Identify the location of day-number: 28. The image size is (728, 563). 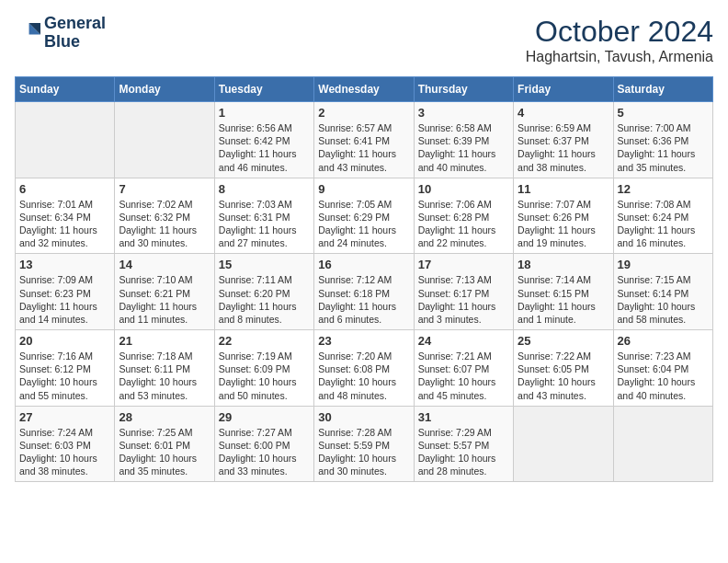
(164, 418).